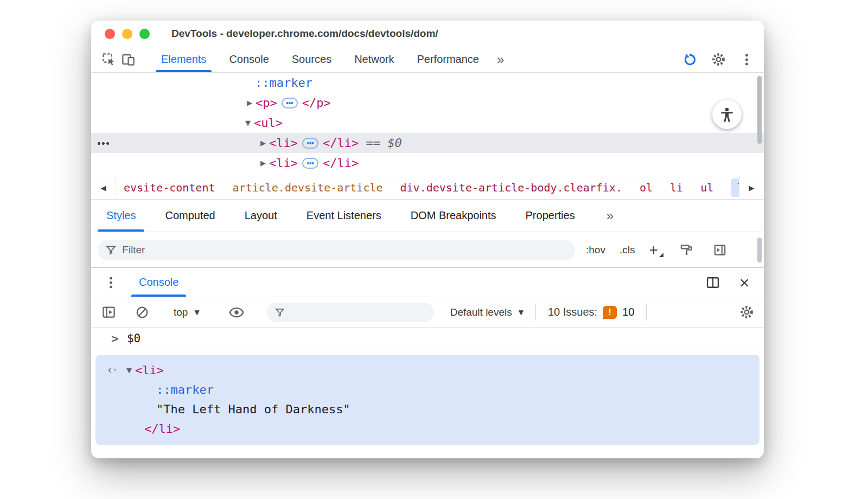 This screenshot has width=868, height=499. Describe the element at coordinates (427, 82) in the screenshot. I see `dom-tree-row: ::marker` at that location.